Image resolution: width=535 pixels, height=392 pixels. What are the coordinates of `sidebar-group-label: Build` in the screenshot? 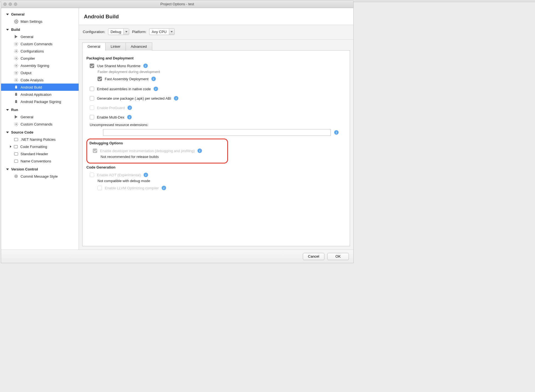 It's located at (16, 29).